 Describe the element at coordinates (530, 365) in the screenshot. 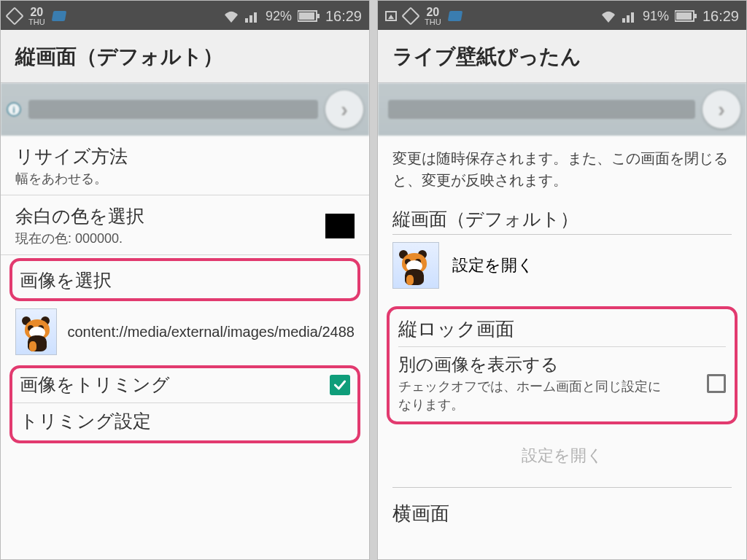

I see `lock-different-image-title: 別の画像を表示する` at that location.